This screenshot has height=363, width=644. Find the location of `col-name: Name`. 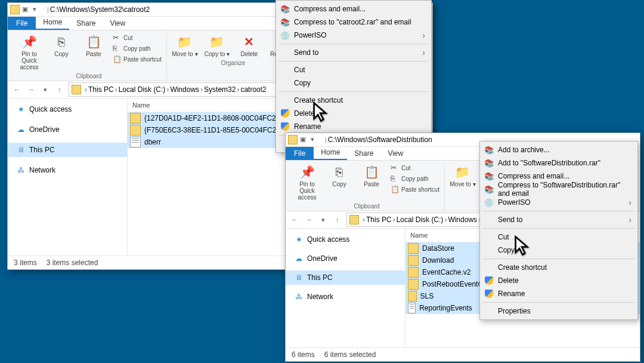

col-name: Name is located at coordinates (210, 105).